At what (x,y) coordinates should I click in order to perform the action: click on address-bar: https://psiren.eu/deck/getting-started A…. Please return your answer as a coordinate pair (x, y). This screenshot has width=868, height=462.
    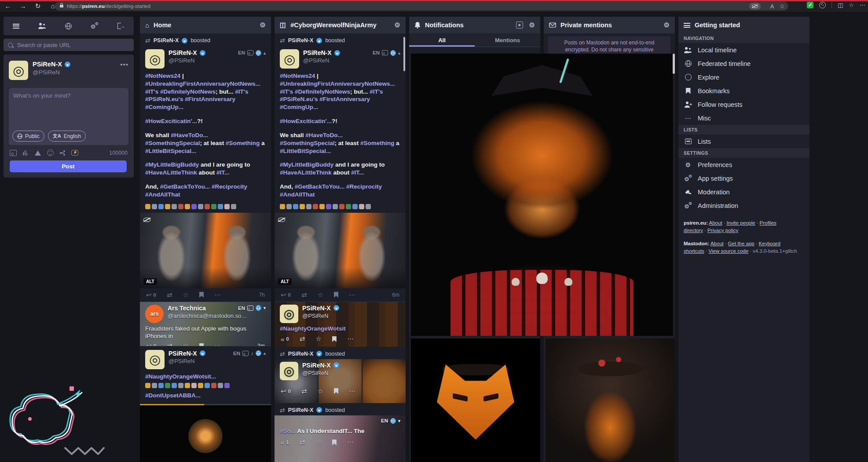
    Looking at the image, I should click on (421, 6).